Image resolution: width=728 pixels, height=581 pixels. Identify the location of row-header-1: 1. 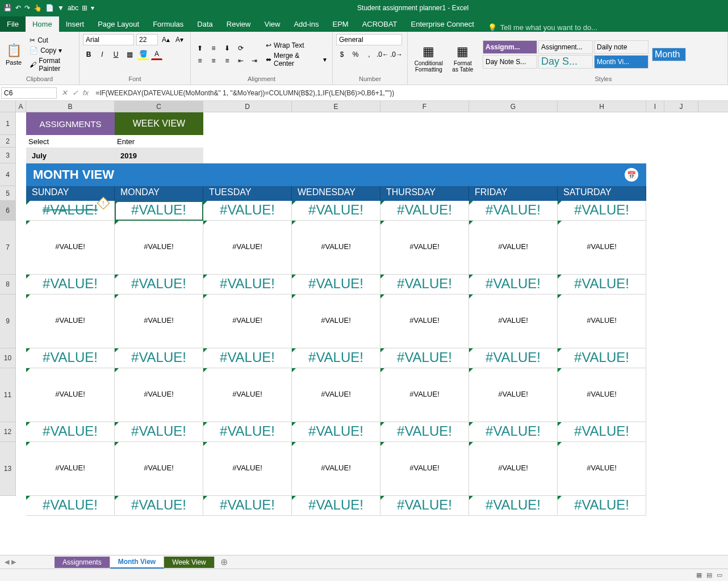
(8, 124).